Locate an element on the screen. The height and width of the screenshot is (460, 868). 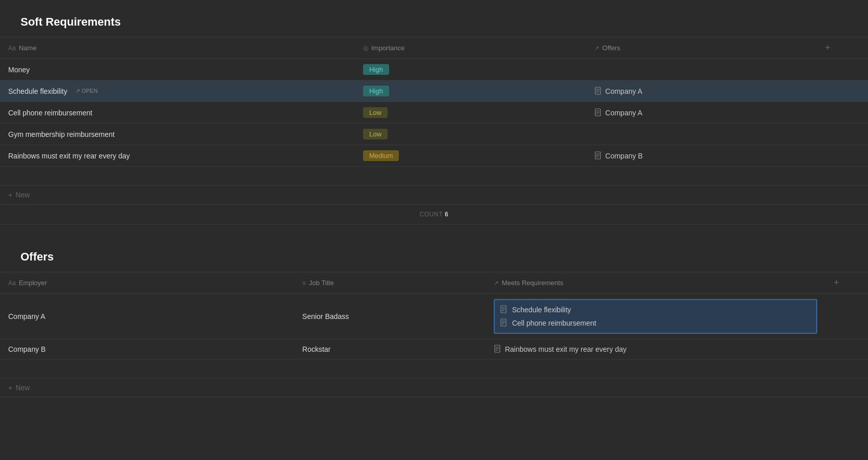
sr-empty-plus is located at coordinates (842, 176).